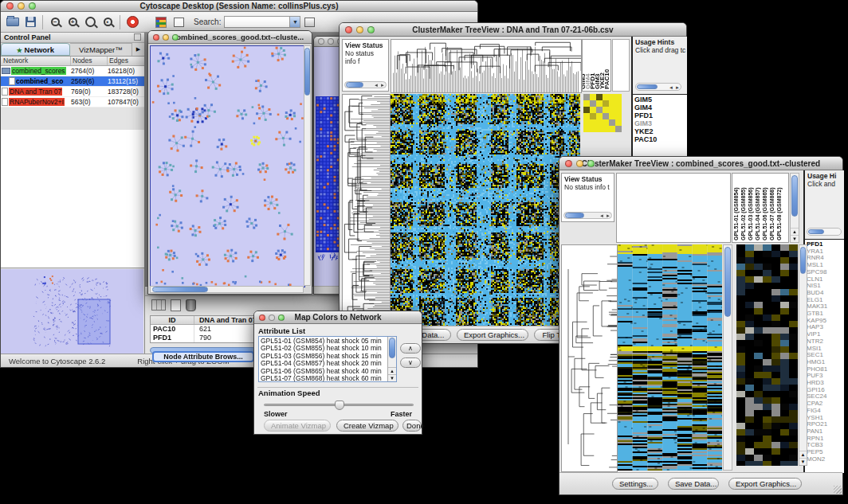 This screenshot has height=504, width=848. What do you see at coordinates (309, 22) in the screenshot?
I see `attribute-browser-button` at bounding box center [309, 22].